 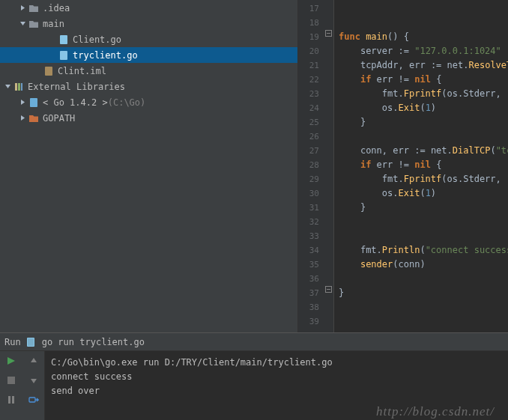 I want to click on tree-item-label: < Go 1.4.2 >, so click(x=75, y=103).